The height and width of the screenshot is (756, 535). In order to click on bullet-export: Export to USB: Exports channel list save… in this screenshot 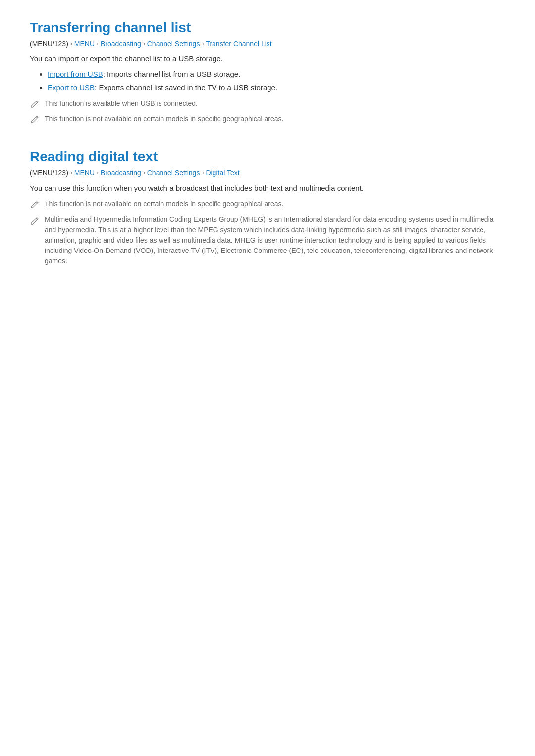, I will do `click(276, 87)`.